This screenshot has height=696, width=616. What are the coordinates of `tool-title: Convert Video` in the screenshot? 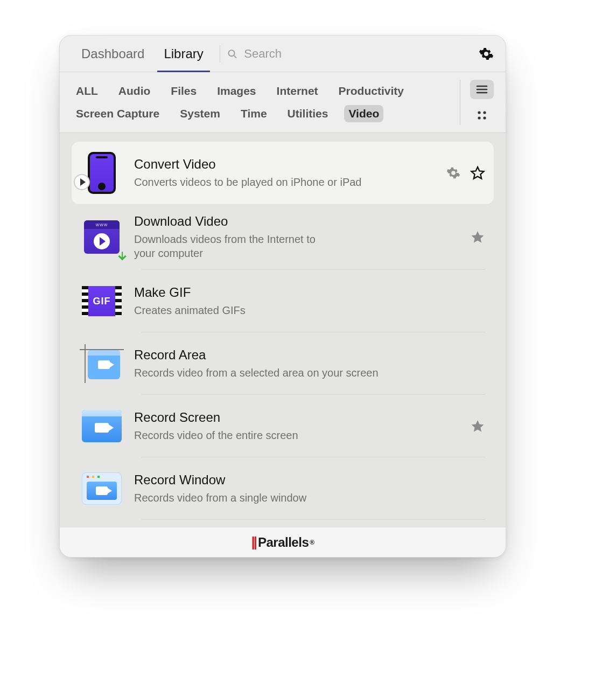 It's located at (285, 164).